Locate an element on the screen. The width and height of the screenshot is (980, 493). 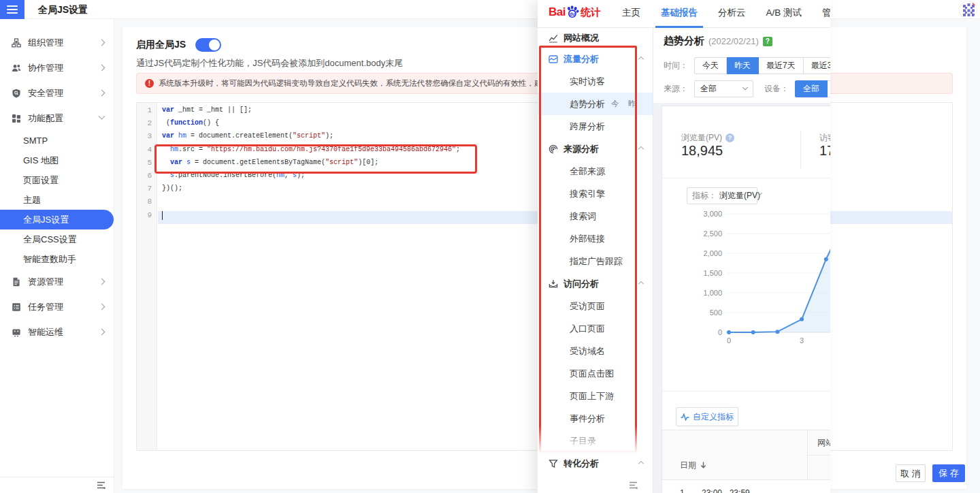
nav-item: A/B 测试 is located at coordinates (784, 14).